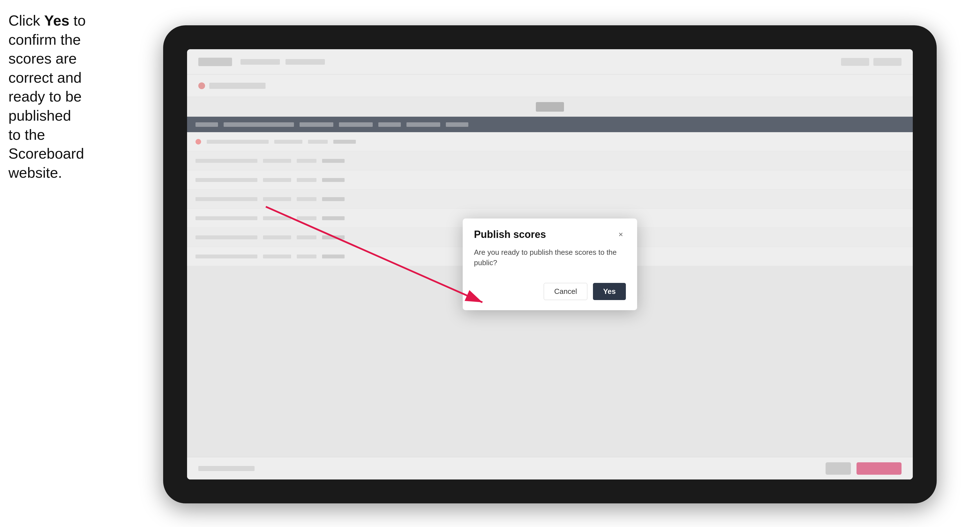  What do you see at coordinates (550, 293) in the screenshot?
I see `modal-footer: Cancel Yes` at bounding box center [550, 293].